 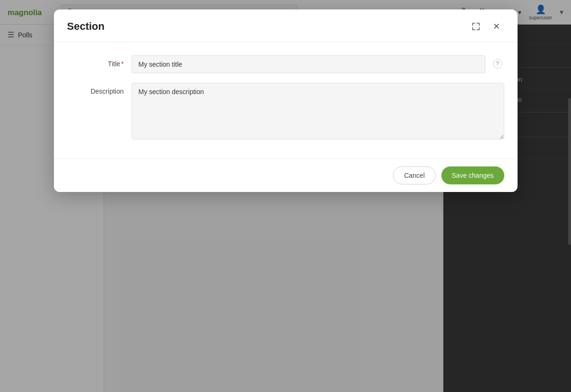 I want to click on help-icon: ?, so click(x=498, y=64).